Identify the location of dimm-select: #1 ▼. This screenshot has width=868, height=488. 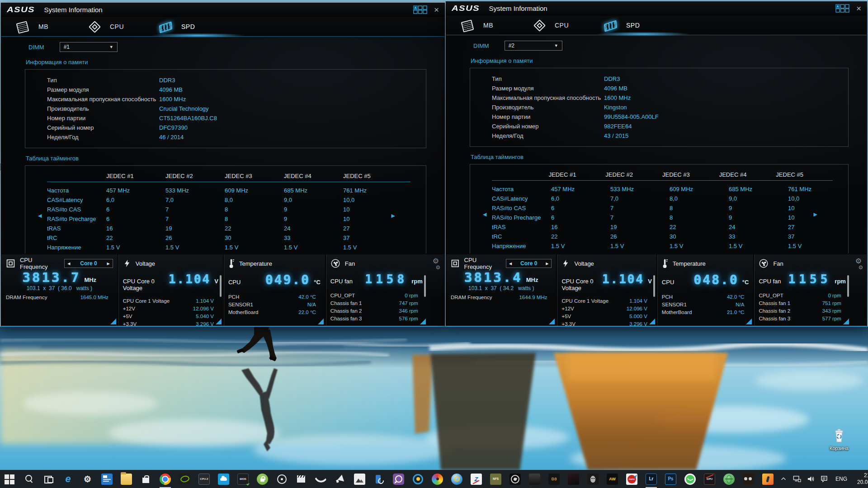
(89, 47).